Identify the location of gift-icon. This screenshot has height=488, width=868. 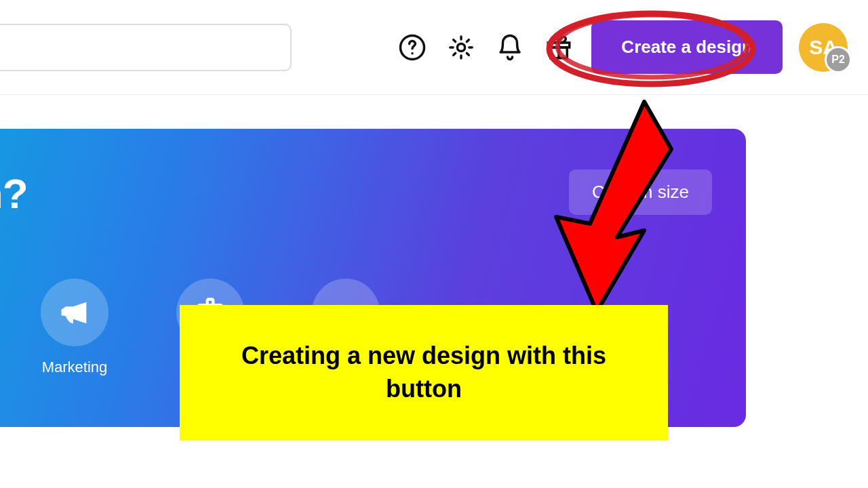
(559, 47).